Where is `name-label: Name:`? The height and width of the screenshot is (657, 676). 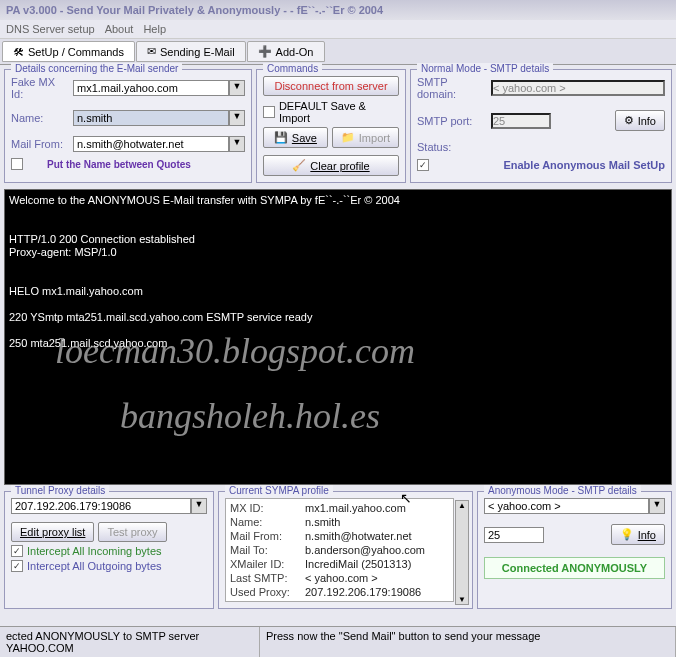 name-label: Name: is located at coordinates (40, 118).